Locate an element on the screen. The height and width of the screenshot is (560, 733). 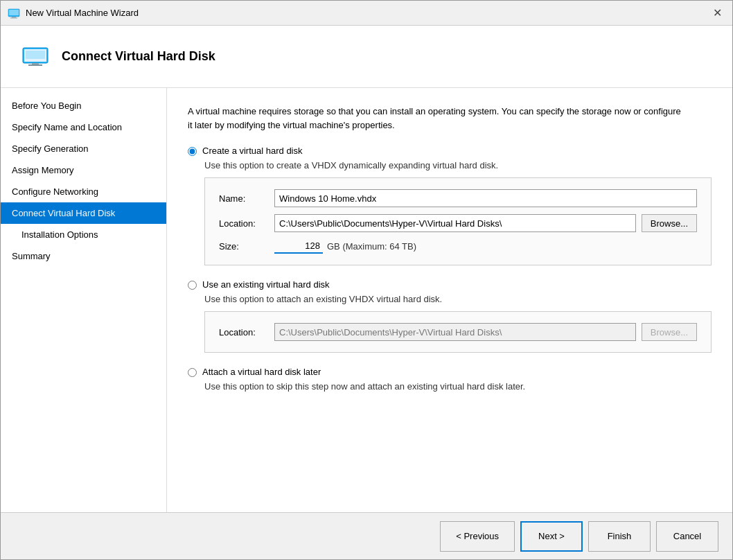
size-unit: GB (Maximum: 64 TB) is located at coordinates (371, 247).